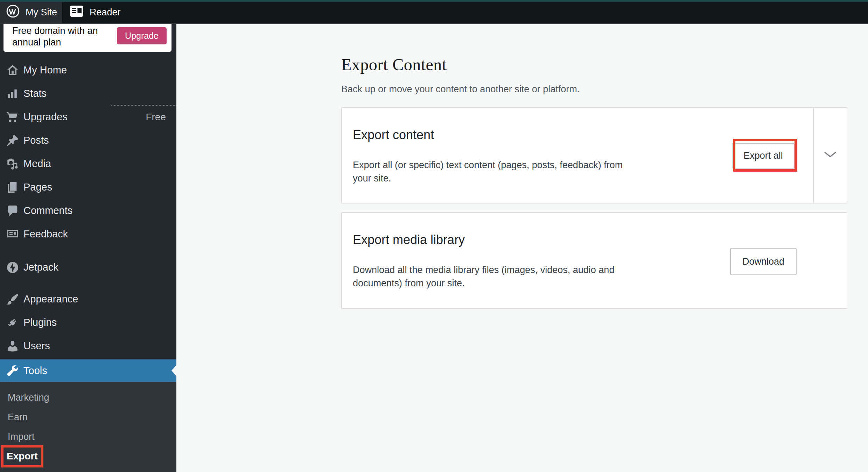  What do you see at coordinates (88, 322) in the screenshot?
I see `sidebar-item-plugins: Plugins` at bounding box center [88, 322].